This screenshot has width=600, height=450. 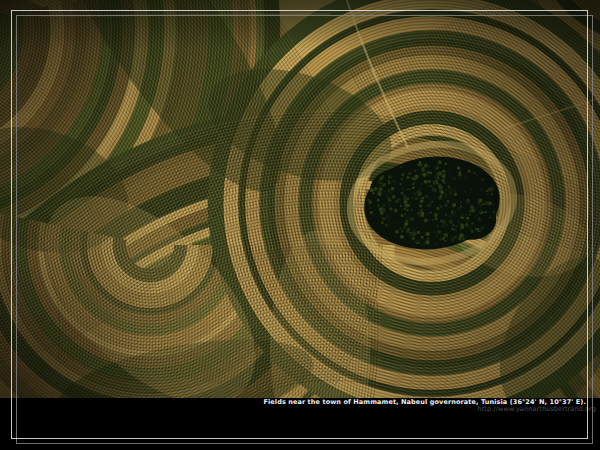 I want to click on photo-credit-url: http://www.yannarthusbertrand.org, so click(x=536, y=410).